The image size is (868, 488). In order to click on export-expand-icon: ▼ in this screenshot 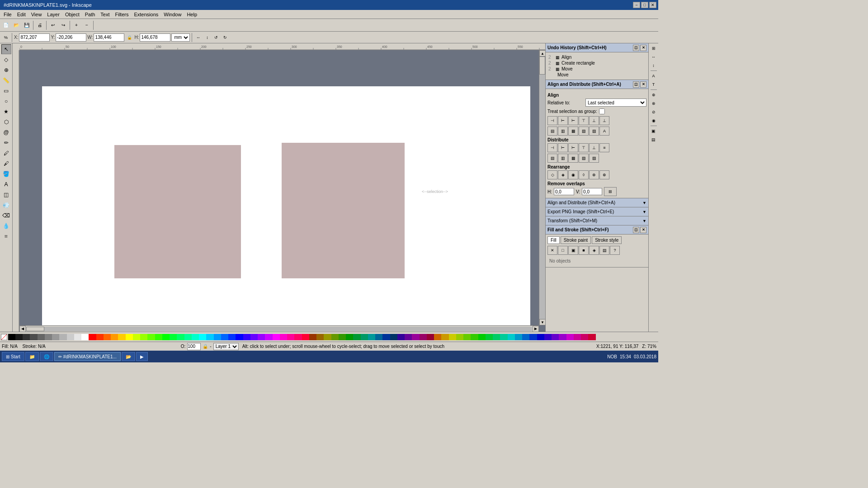, I will do `click(645, 212)`.